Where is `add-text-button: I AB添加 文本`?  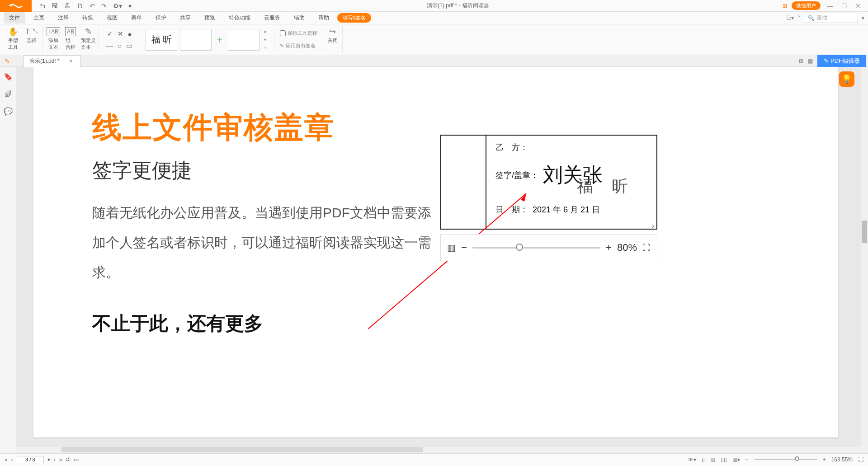
add-text-button: I AB添加 文本 is located at coordinates (53, 39).